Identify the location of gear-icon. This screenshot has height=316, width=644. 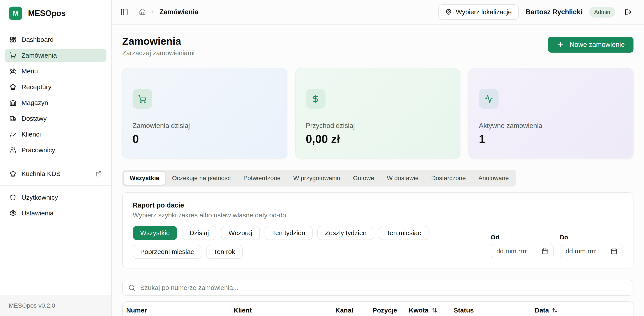
(13, 213).